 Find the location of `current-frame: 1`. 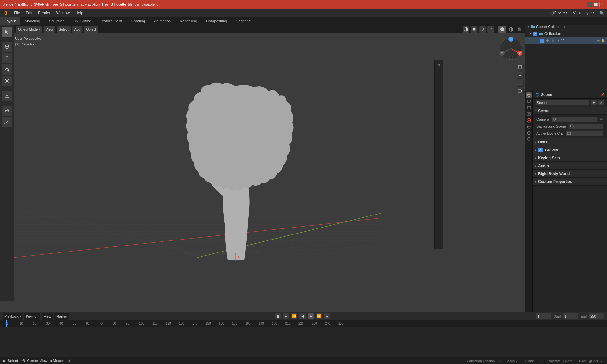

current-frame: 1 is located at coordinates (544, 316).